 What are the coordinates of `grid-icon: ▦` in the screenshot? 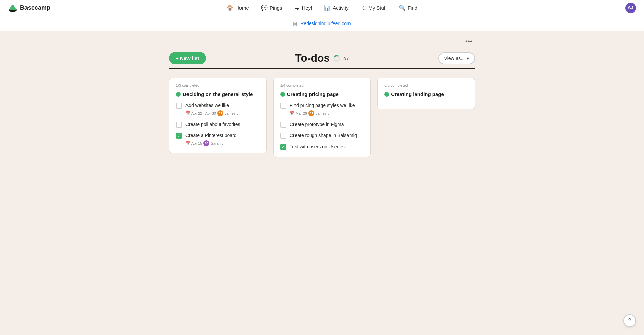 It's located at (295, 23).